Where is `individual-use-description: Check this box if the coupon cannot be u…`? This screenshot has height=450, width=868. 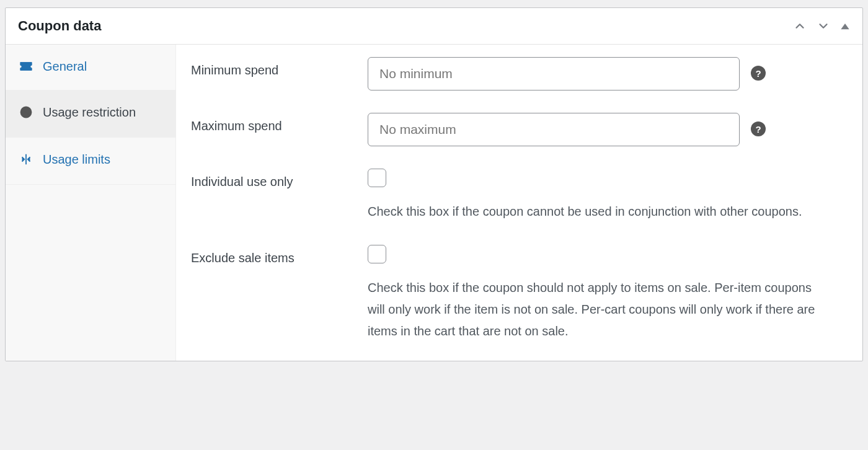
individual-use-description: Check this box if the coupon cannot be u… is located at coordinates (597, 212).